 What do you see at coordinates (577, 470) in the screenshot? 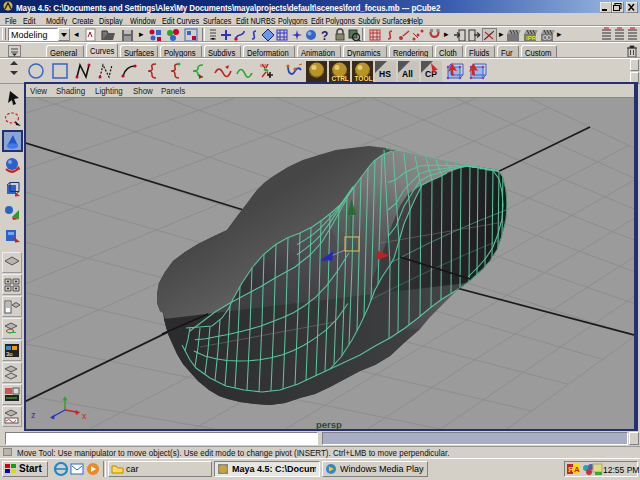
I see `svg-text: A` at bounding box center [577, 470].